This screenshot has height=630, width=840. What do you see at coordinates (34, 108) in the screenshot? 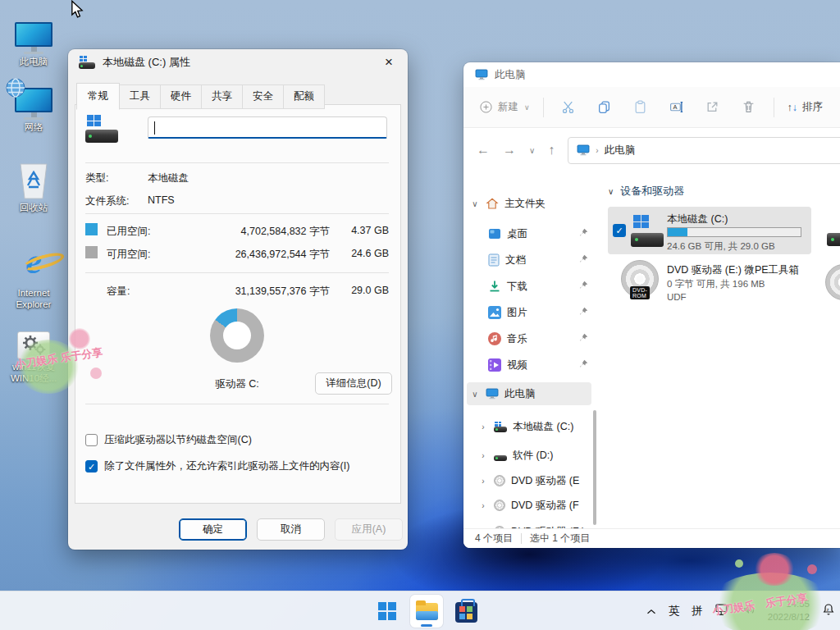
I see `desktop-icon-network: 网络` at bounding box center [34, 108].